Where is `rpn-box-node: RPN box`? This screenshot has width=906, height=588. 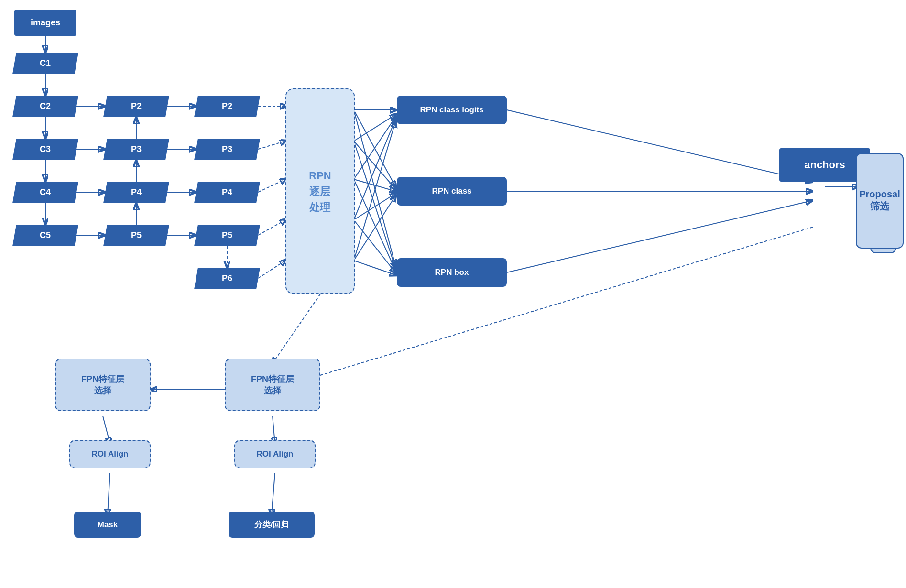 rpn-box-node: RPN box is located at coordinates (452, 272).